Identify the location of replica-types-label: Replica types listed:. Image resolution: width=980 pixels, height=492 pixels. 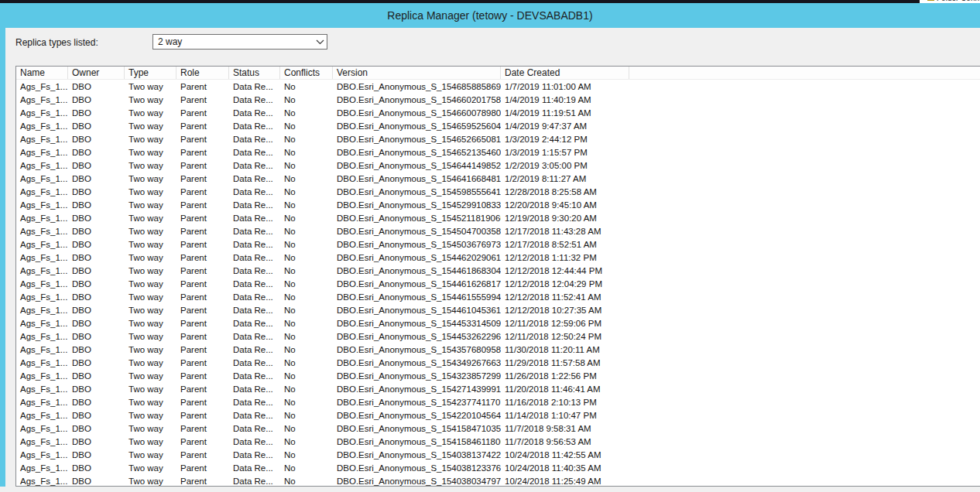
(57, 43).